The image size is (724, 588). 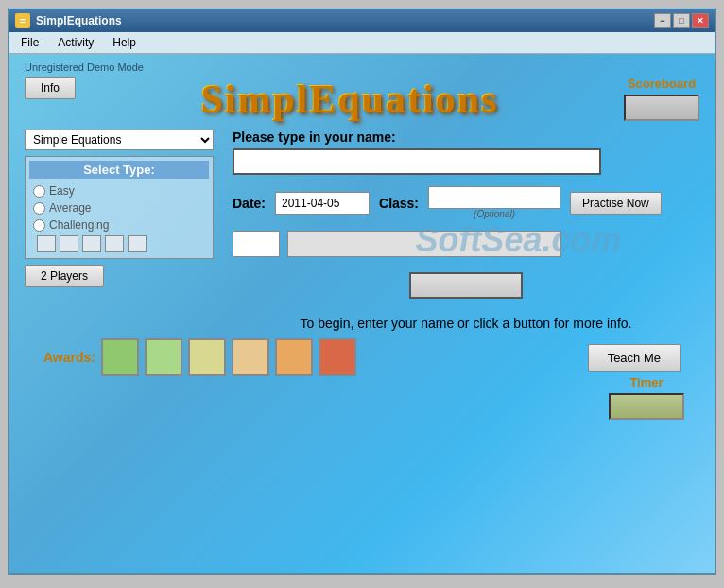 What do you see at coordinates (646, 397) in the screenshot?
I see `timer-area: Timer` at bounding box center [646, 397].